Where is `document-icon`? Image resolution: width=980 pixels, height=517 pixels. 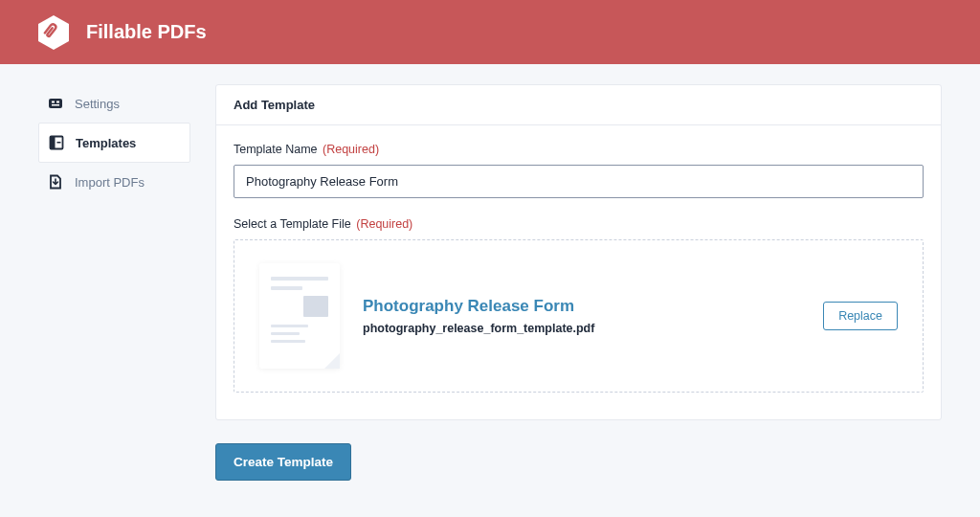 document-icon is located at coordinates (300, 316).